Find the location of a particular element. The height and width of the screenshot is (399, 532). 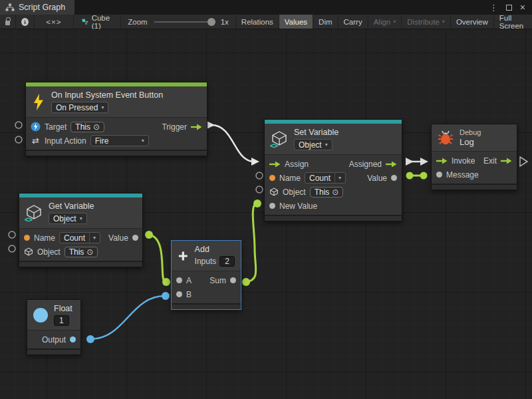

relations-button: Relations is located at coordinates (258, 21).